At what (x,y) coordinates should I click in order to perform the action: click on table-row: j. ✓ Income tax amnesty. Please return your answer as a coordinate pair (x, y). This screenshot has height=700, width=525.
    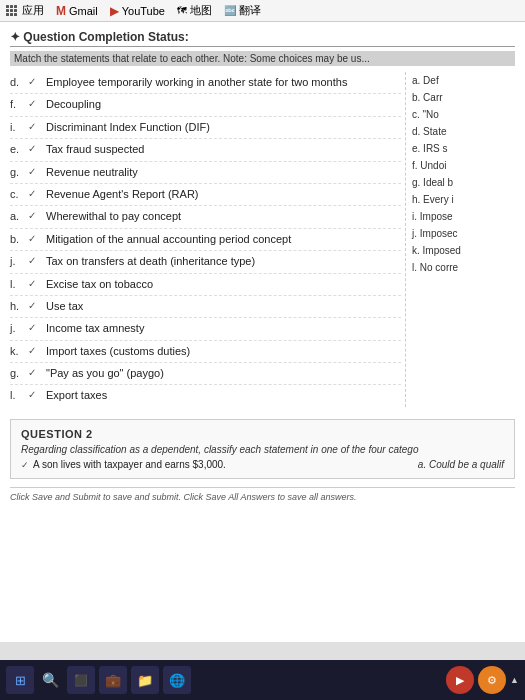
    Looking at the image, I should click on (206, 329).